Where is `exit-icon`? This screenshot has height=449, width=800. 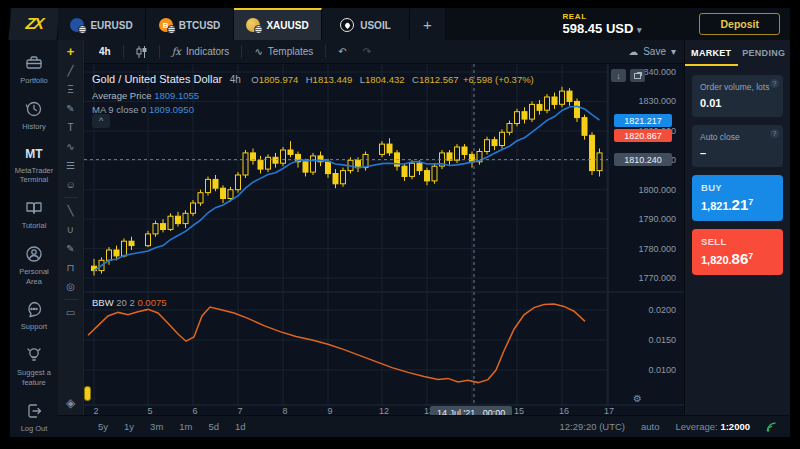 exit-icon is located at coordinates (34, 411).